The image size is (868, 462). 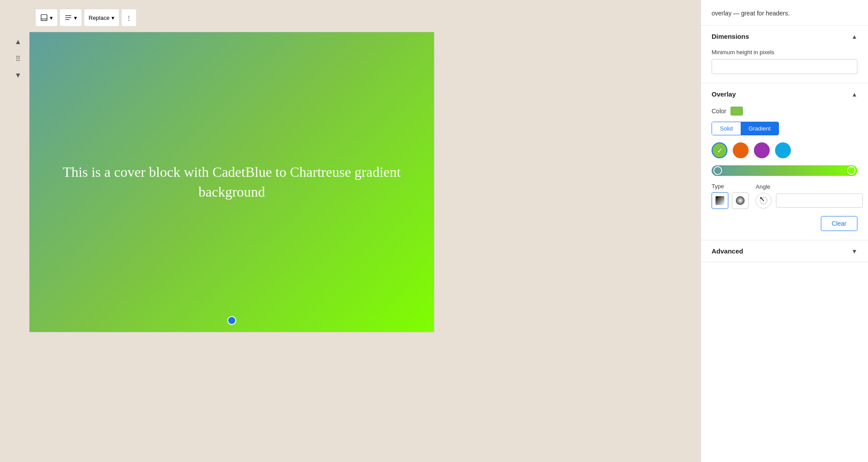 What do you see at coordinates (741, 150) in the screenshot?
I see `color-swatch-orange` at bounding box center [741, 150].